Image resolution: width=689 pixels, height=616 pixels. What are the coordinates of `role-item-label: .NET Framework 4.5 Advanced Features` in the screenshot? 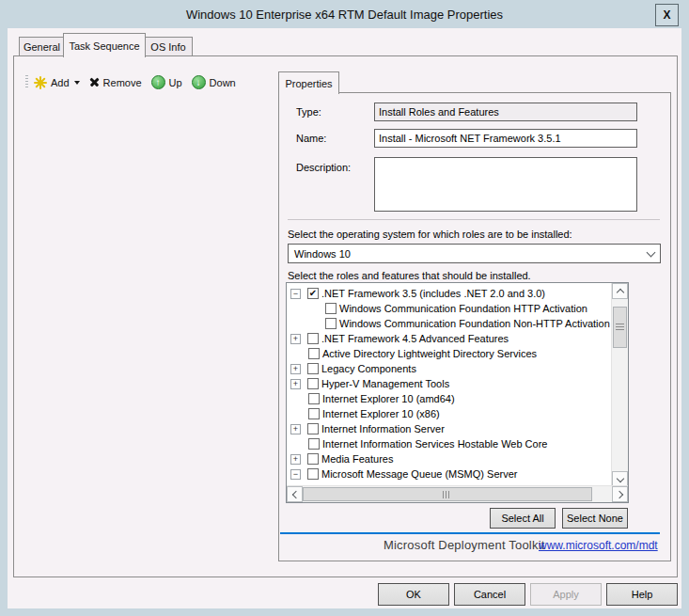 It's located at (415, 339).